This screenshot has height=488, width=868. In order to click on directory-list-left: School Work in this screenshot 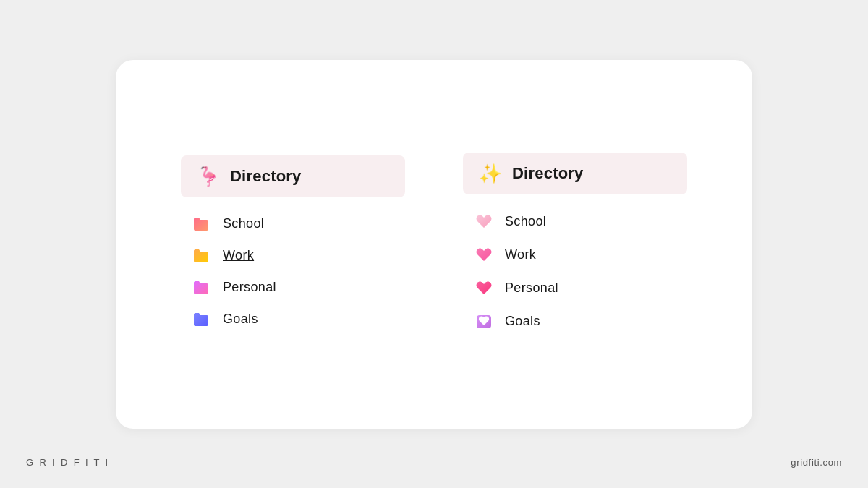, I will do `click(293, 272)`.